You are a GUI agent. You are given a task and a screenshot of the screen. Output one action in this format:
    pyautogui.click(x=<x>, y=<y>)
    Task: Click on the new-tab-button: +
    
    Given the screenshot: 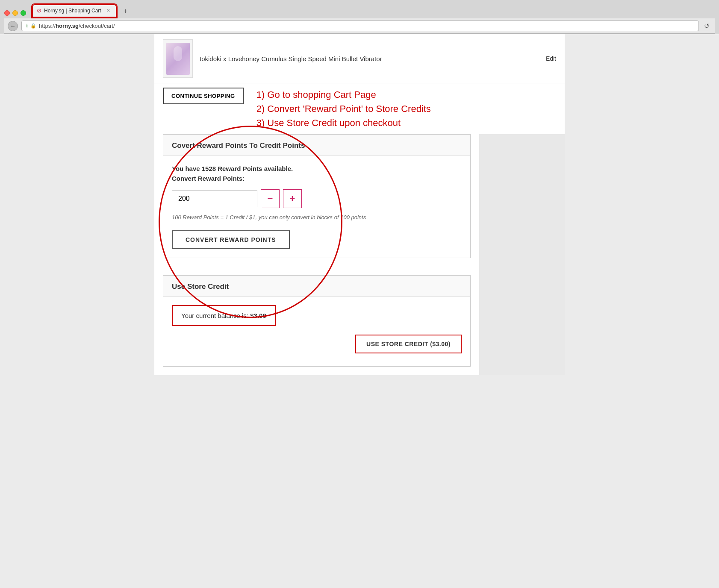 What is the action you would take?
    pyautogui.click(x=126, y=12)
    